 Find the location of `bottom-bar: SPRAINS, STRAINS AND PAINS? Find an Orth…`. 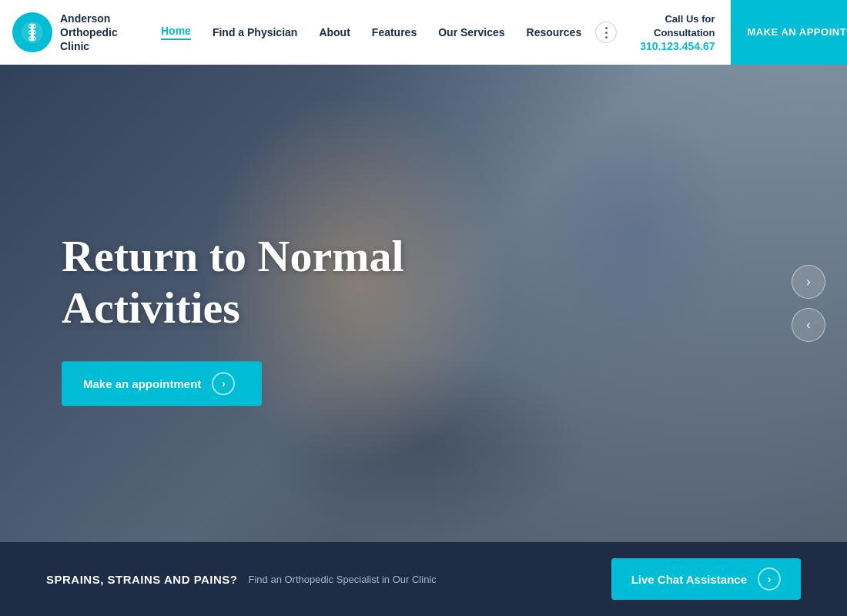

bottom-bar: SPRAINS, STRAINS AND PAINS? Find an Orth… is located at coordinates (424, 579).